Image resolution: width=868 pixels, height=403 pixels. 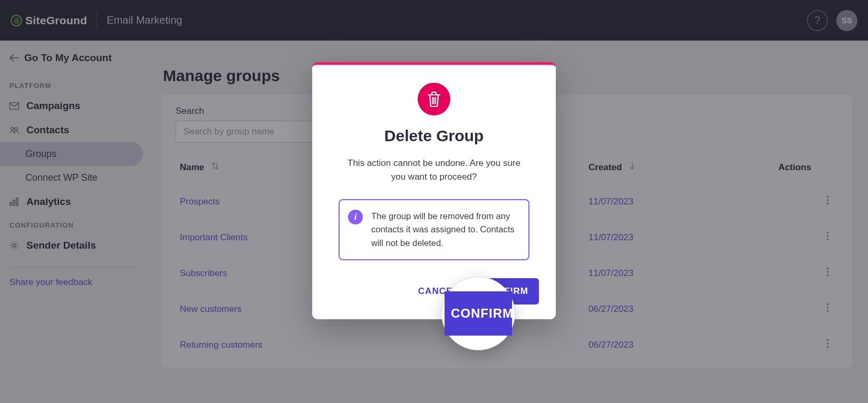 I want to click on trash-icon, so click(x=434, y=99).